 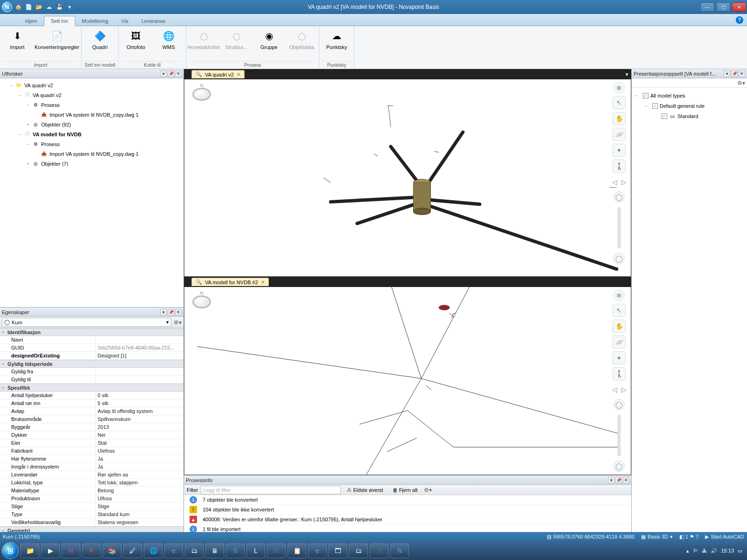 What do you see at coordinates (235, 551) in the screenshot?
I see `taskbar-skype-icon: S` at bounding box center [235, 551].